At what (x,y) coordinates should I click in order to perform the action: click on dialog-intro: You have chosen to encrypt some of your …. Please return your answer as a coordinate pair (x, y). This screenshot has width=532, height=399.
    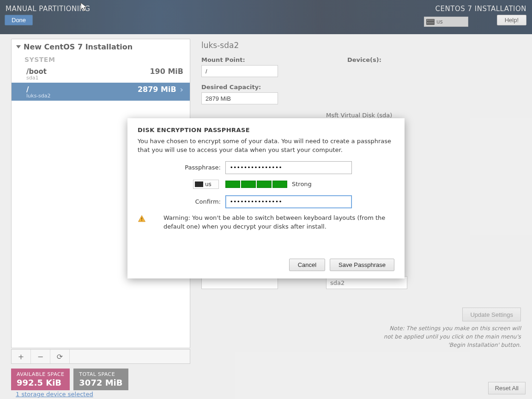
    Looking at the image, I should click on (266, 146).